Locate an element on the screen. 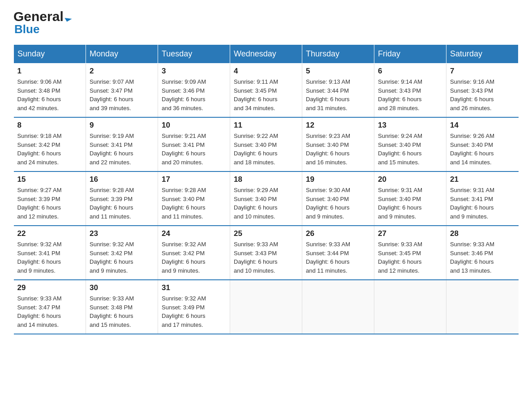 This screenshot has width=532, height=411. day-info: Sunrise: 9:22 AM Sunset: 3:40 PM Dayligh… is located at coordinates (266, 149).